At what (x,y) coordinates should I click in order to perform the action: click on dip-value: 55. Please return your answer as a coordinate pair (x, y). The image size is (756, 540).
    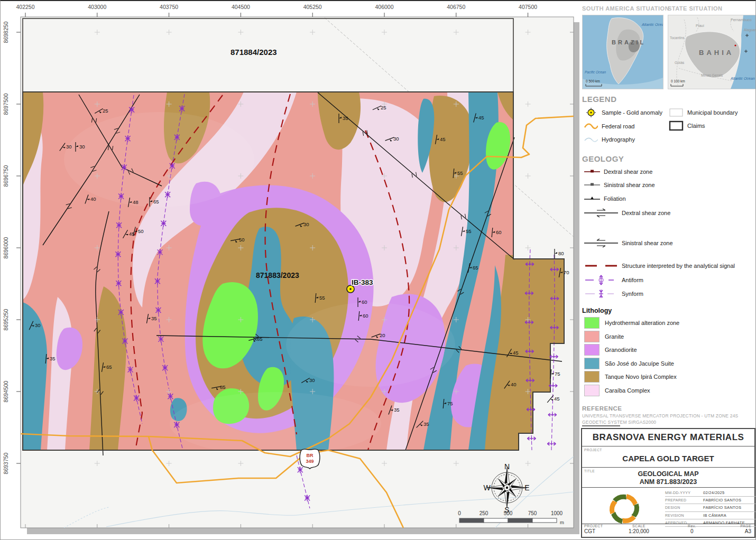
    Looking at the image, I should click on (460, 173).